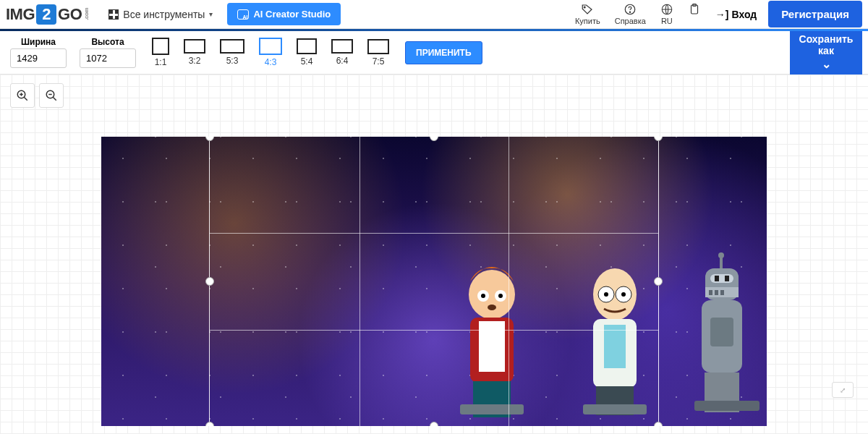 This screenshot has width=868, height=434. Describe the element at coordinates (307, 61) in the screenshot. I see `ratio-label: 5:4` at that location.